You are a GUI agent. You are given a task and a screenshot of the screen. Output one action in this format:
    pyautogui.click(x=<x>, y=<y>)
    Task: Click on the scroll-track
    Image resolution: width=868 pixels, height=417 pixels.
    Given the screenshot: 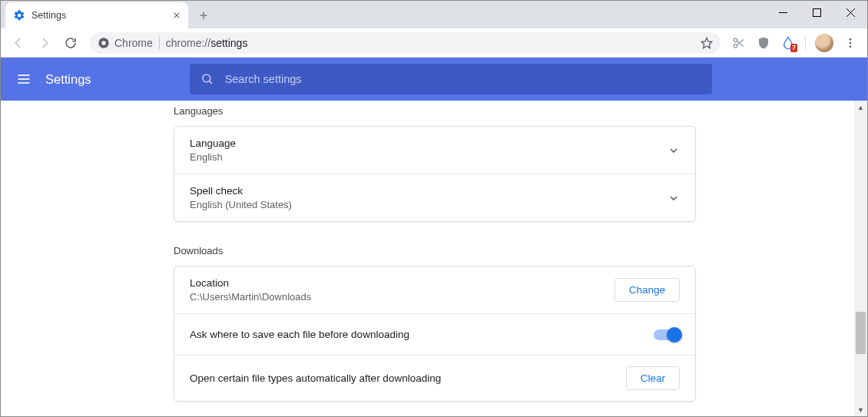 What is the action you would take?
    pyautogui.click(x=860, y=258)
    